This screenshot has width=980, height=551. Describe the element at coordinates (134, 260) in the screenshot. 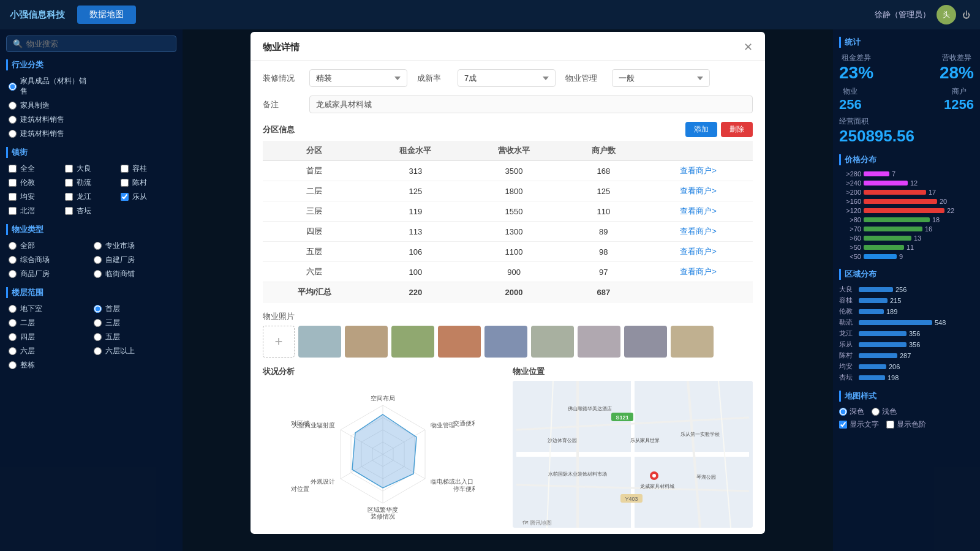

I see `pt-factory: 自建厂房` at that location.